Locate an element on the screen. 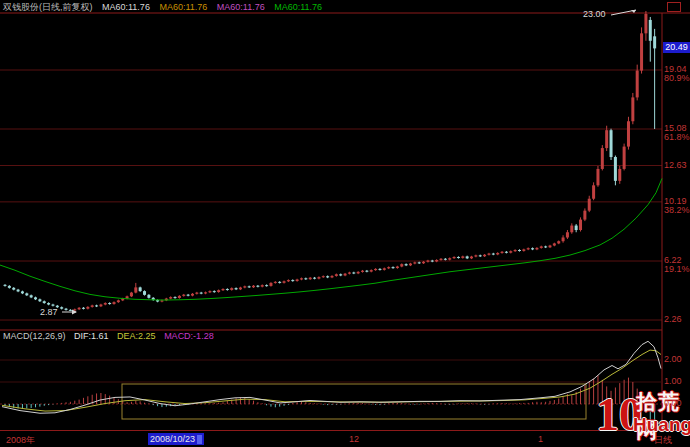  bottom-time-axis: 2008年 2008/10/23 12 1 日线 is located at coordinates (345, 438).